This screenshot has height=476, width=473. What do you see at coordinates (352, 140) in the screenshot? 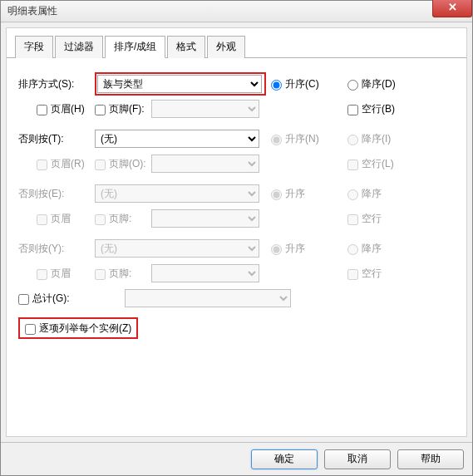
I see `desc-i-radio` at bounding box center [352, 140].